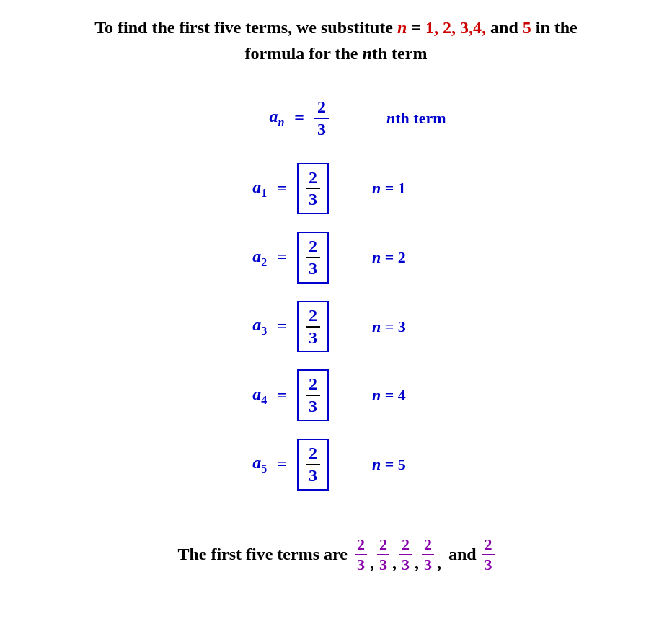 The image size is (672, 637). What do you see at coordinates (313, 338) in the screenshot?
I see `a3-denominator: 3` at bounding box center [313, 338].